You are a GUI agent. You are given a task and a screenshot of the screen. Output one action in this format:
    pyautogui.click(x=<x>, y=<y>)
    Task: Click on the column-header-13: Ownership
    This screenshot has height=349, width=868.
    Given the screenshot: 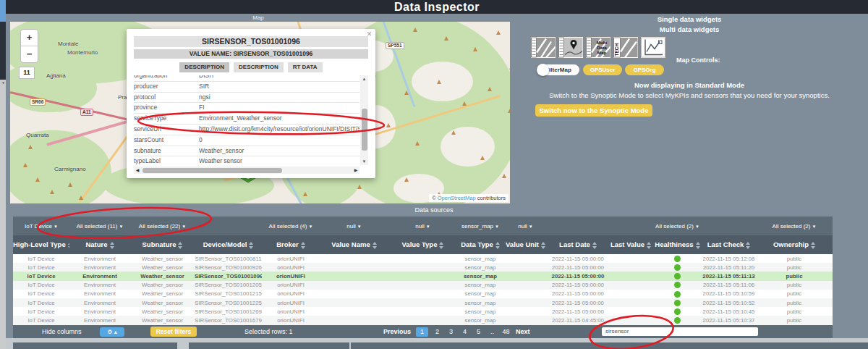 What is the action you would take?
    pyautogui.click(x=794, y=245)
    